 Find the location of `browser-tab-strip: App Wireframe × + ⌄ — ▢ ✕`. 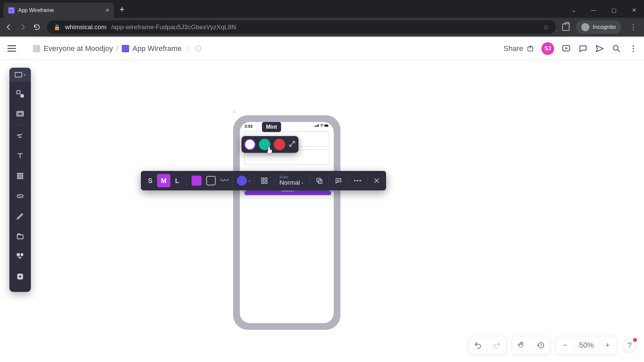

browser-tab-strip: App Wireframe × + ⌄ — ▢ ✕ is located at coordinates (322, 9).